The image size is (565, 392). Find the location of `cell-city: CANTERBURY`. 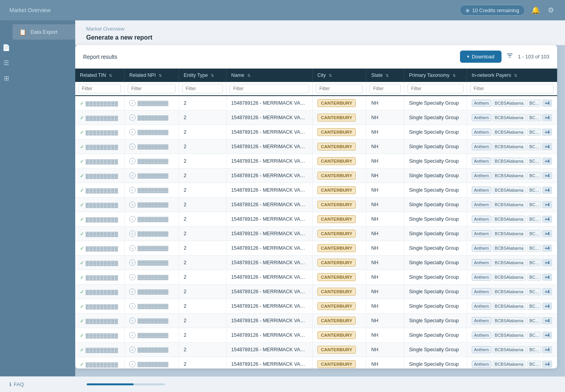

cell-city: CANTERBURY is located at coordinates (339, 103).